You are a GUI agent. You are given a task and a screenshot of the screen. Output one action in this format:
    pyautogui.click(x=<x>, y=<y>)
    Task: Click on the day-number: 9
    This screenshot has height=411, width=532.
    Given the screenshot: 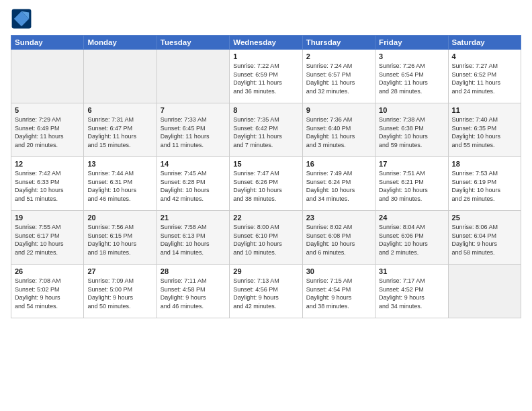 What is the action you would take?
    pyautogui.click(x=339, y=110)
    